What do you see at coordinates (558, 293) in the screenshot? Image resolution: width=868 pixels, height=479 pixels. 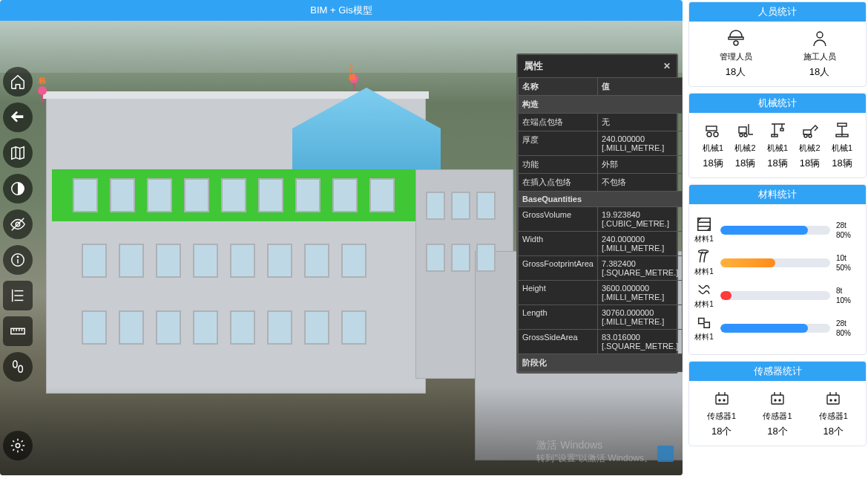 I see `prop-key: Height` at bounding box center [558, 293].